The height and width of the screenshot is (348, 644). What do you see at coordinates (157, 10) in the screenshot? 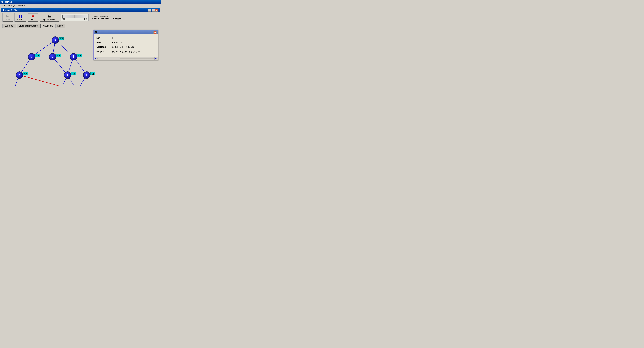
I see `close-button: ✕` at bounding box center [157, 10].